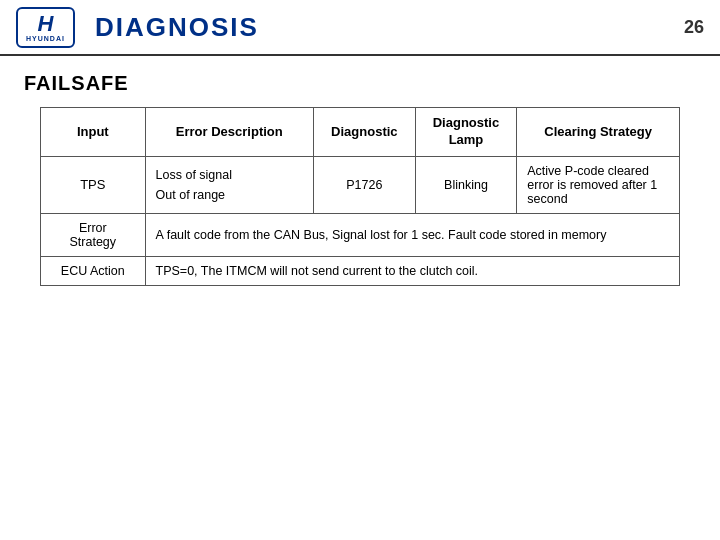 The height and width of the screenshot is (540, 720). Describe the element at coordinates (46, 38) in the screenshot. I see `hyundai-brand-name: HYUNDAI` at that location.